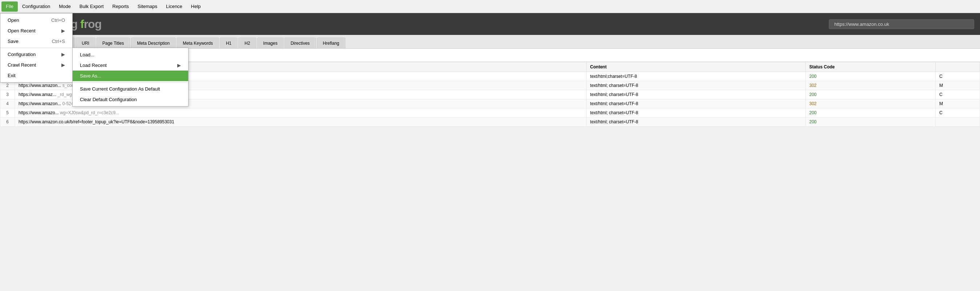 The height and width of the screenshot is (291, 980). What do you see at coordinates (490, 6) in the screenshot?
I see `menubar: File Configuration Mode Bulk Export Repo…` at bounding box center [490, 6].